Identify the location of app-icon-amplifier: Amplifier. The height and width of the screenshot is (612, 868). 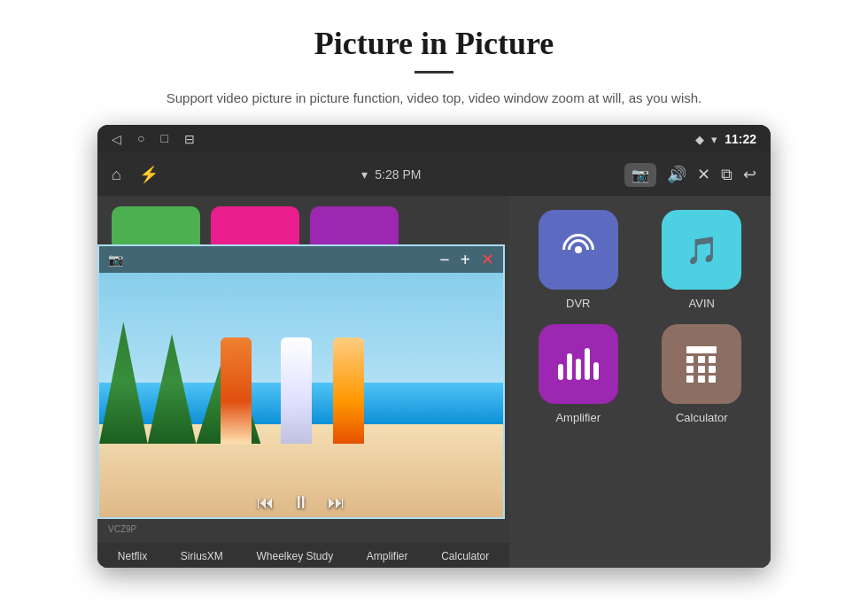
(578, 374).